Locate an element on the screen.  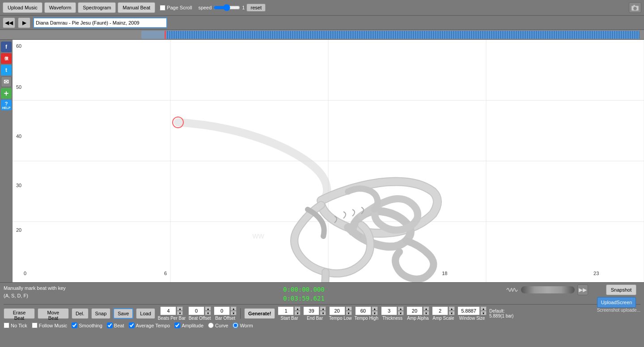
average-tempo-checkbox is located at coordinates (131, 325).